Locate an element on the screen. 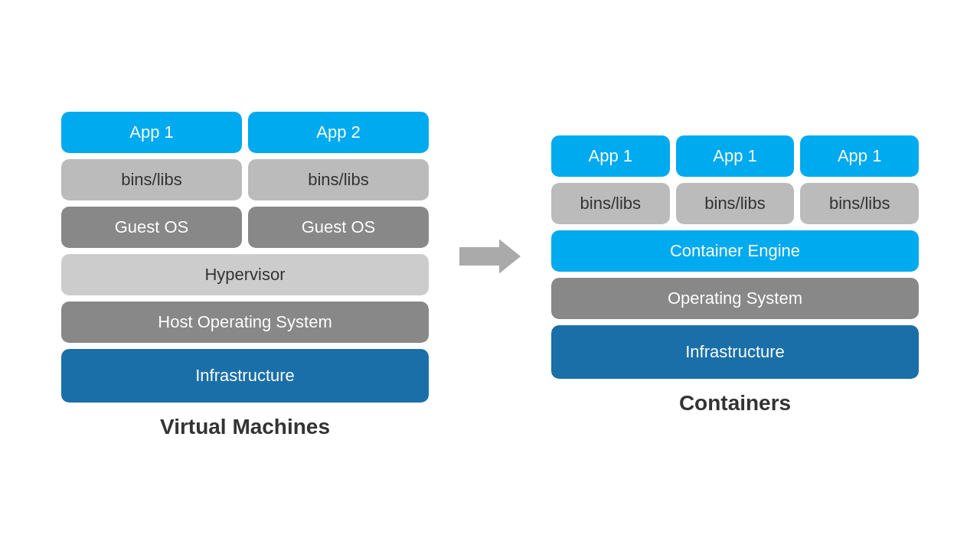  vm-guestos-row: Guest OS Guest OS is located at coordinates (245, 227).